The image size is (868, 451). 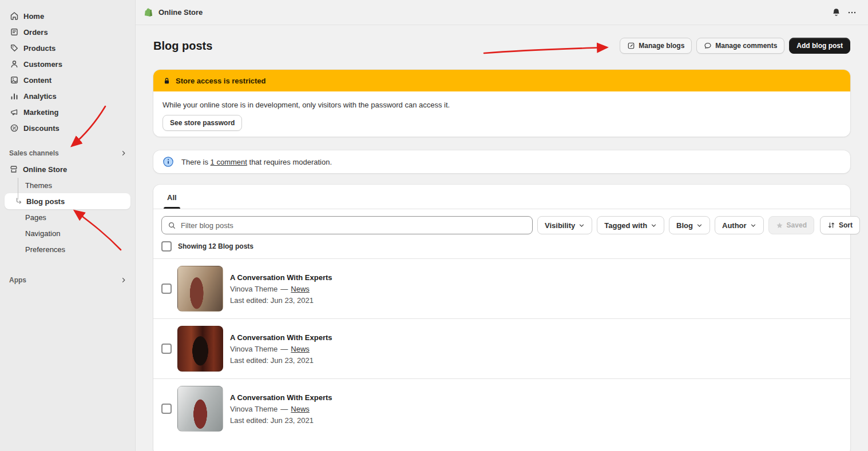 What do you see at coordinates (68, 64) in the screenshot?
I see `sidebar-item-customers: Customers` at bounding box center [68, 64].